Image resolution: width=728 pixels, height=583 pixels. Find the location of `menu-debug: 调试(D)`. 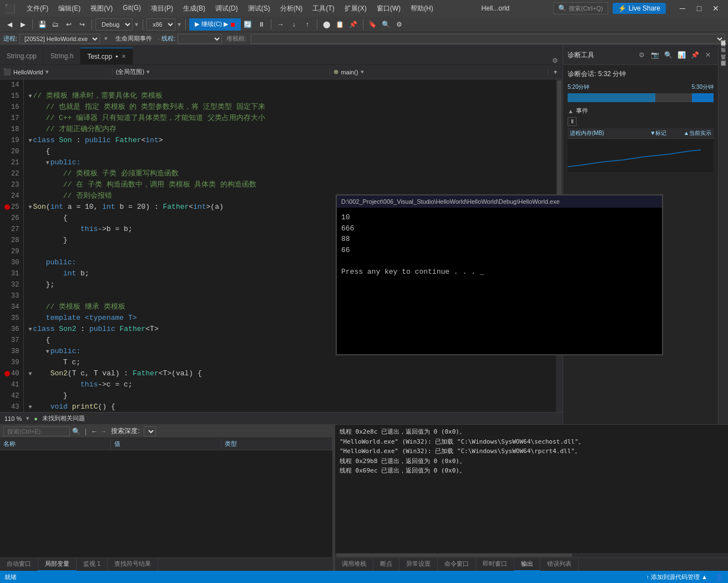

menu-debug: 调试(D) is located at coordinates (226, 9).